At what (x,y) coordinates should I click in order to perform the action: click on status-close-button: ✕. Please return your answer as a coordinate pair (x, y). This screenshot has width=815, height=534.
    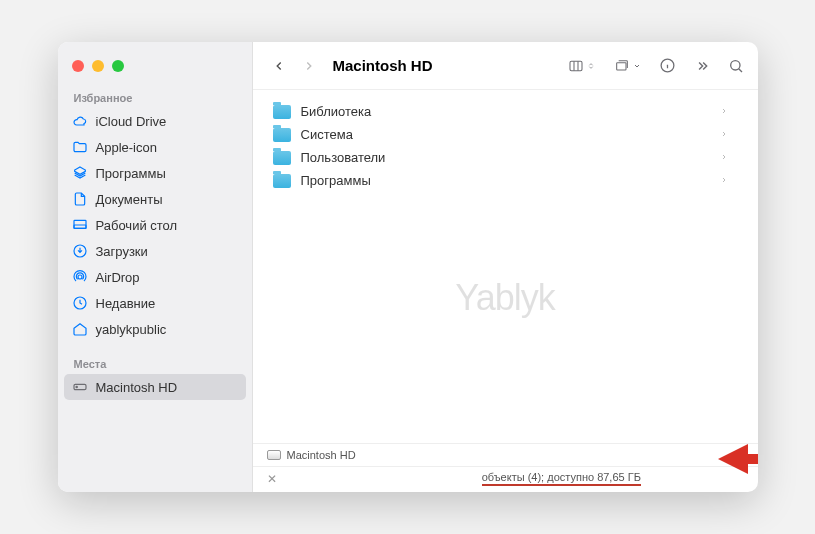
    Looking at the image, I should click on (272, 479).